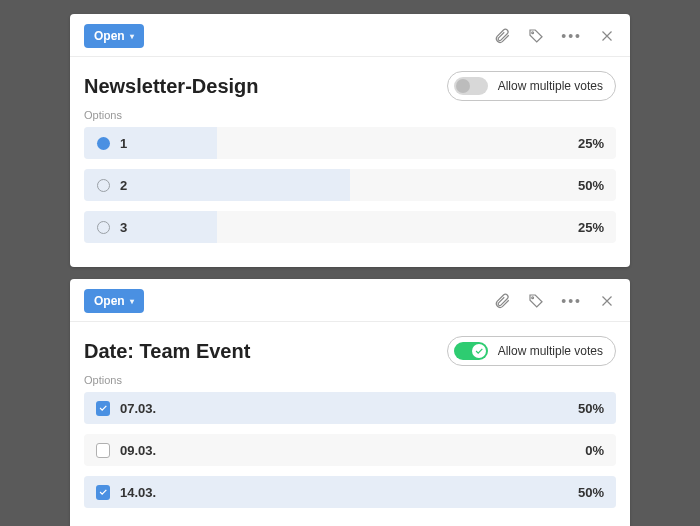 Image resolution: width=700 pixels, height=526 pixels. I want to click on poll-title: Date: Team Event, so click(256, 352).